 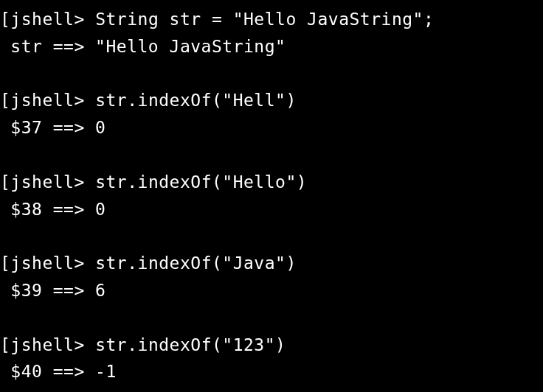 What do you see at coordinates (272, 19) in the screenshot?
I see `prompt-line: [jshell> String str = "Hello JavaString"…` at bounding box center [272, 19].